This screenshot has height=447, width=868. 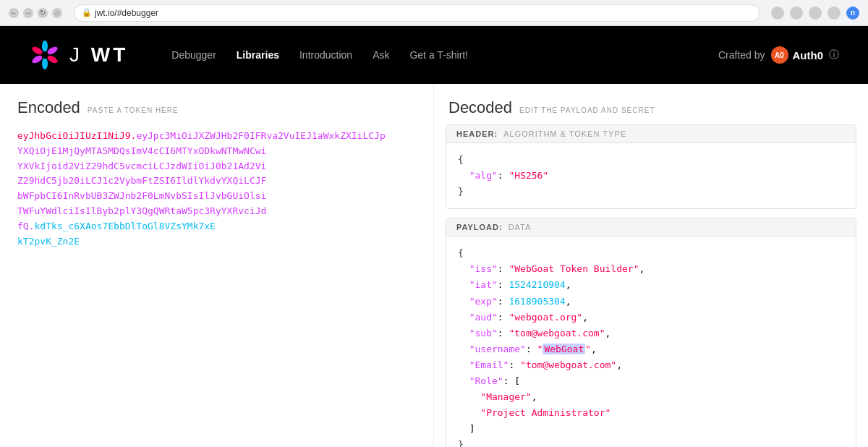 What do you see at coordinates (438, 55) in the screenshot?
I see `nav-tshirt: Get a T-shirt!` at bounding box center [438, 55].